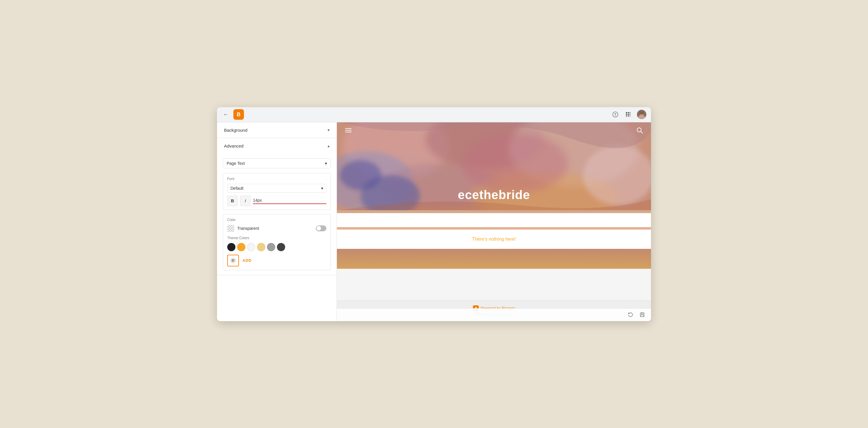  I want to click on bold-button: B, so click(232, 201).